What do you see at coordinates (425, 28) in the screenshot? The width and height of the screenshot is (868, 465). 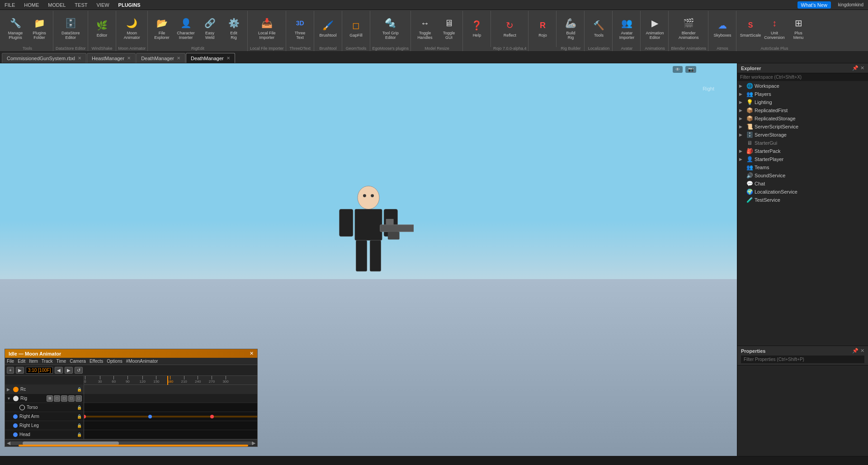 I see `toggle-handles-button: ↔ ToggleHandles` at bounding box center [425, 28].